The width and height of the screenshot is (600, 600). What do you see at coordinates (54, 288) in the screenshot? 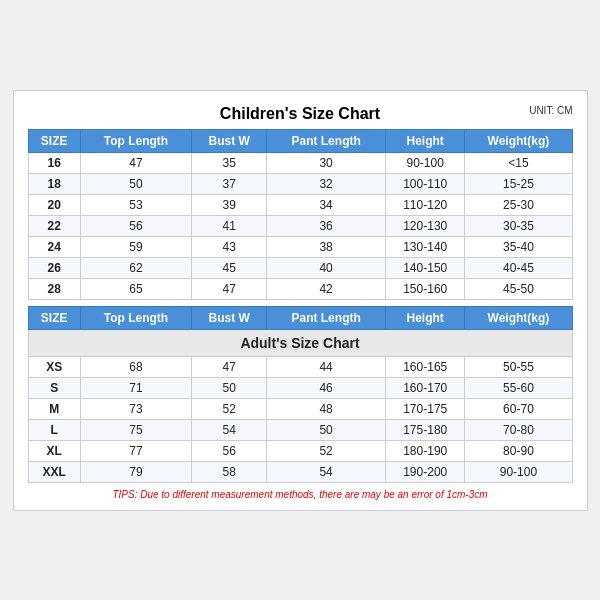
I see `table-cell: 28` at bounding box center [54, 288].